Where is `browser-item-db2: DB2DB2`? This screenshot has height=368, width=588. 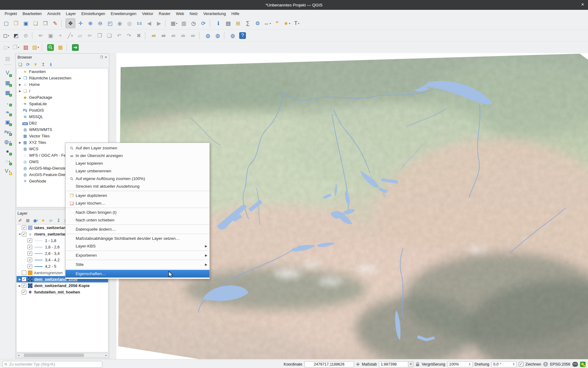
browser-item-db2: DB2DB2 is located at coordinates (62, 123).